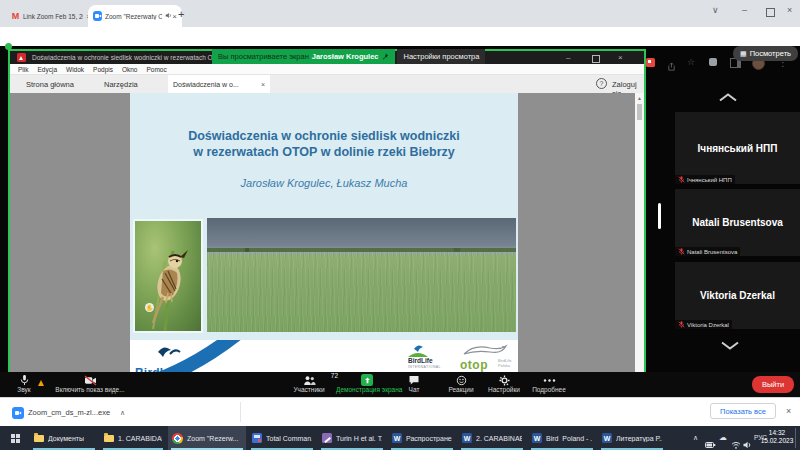 The width and height of the screenshot is (800, 450). I want to click on tray-expand-chevron: ∧, so click(696, 438).